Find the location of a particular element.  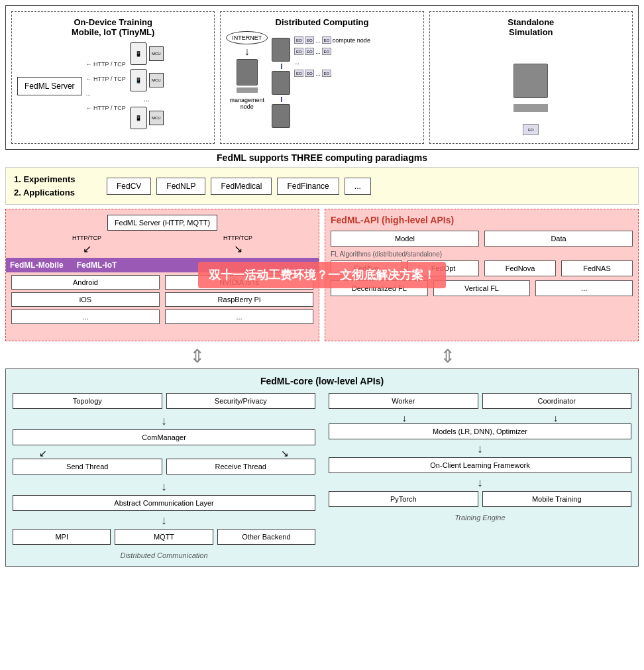

core-row-backends: MPI MQTT Other Backend is located at coordinates (164, 538).